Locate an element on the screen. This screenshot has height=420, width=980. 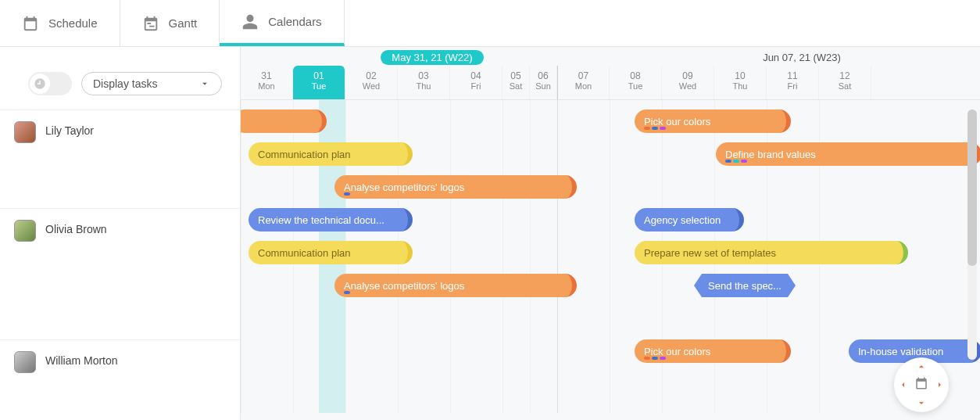
task-label: Prepare new set of templates is located at coordinates (710, 253).